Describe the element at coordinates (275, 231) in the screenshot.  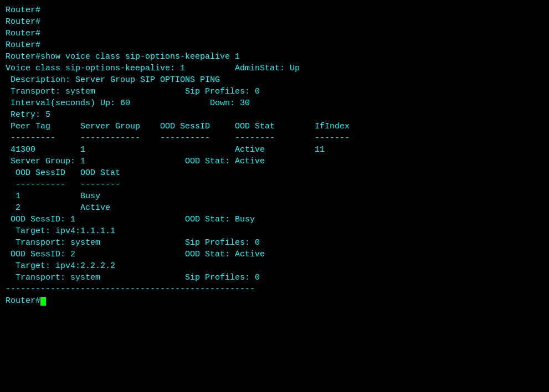
I see `terminal-line-line24: Target: ipv4:1.1.1.1` at that location.